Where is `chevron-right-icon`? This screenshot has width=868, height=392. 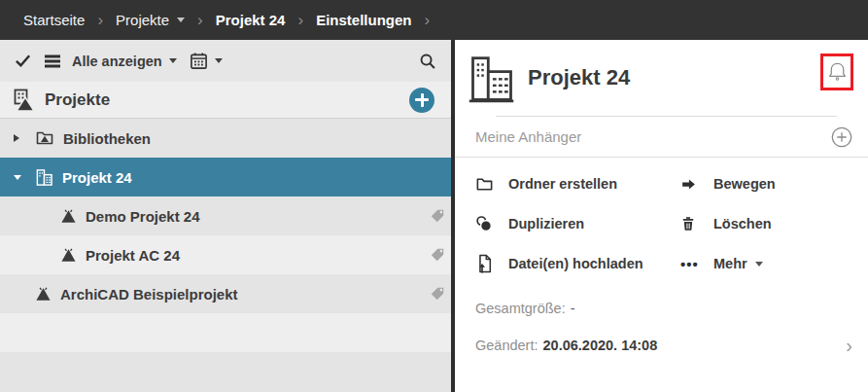
chevron-right-icon is located at coordinates (17, 138).